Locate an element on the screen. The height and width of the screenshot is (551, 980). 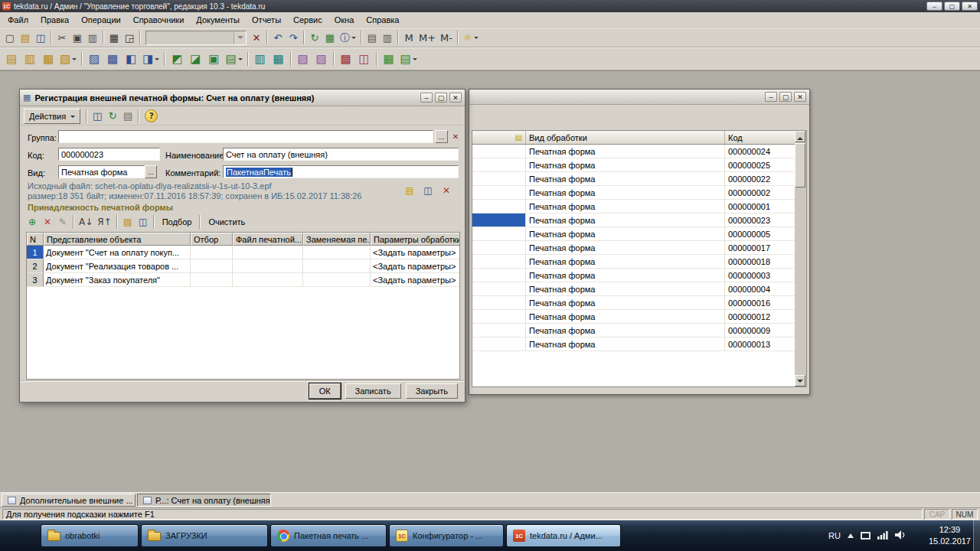
clear-selection-icon: ✕ is located at coordinates (256, 37).